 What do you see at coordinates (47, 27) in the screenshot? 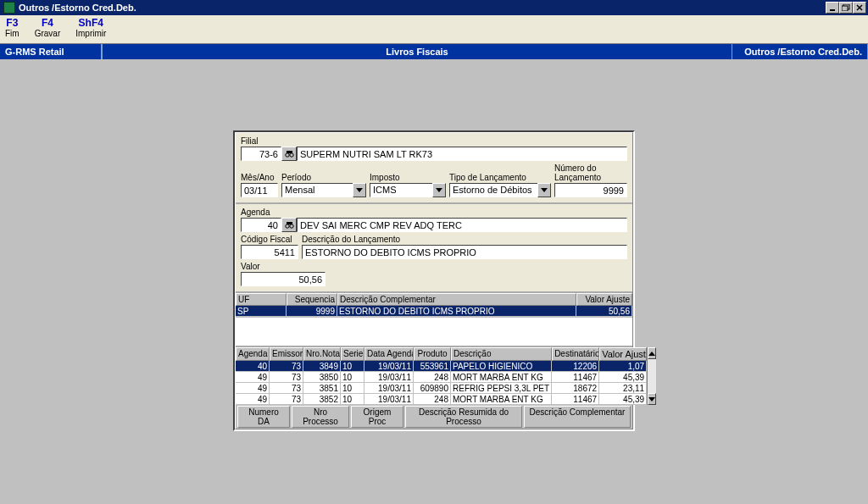
I see `menu-item-gravar: F4 Gravar` at bounding box center [47, 27].